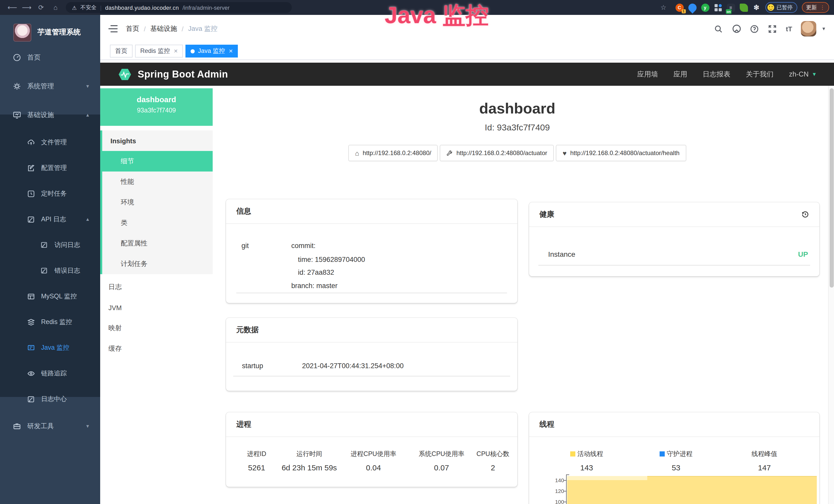 This screenshot has height=504, width=834. What do you see at coordinates (50, 193) in the screenshot?
I see `sidebar-item-scheduled-jobs: 定时任务` at bounding box center [50, 193].